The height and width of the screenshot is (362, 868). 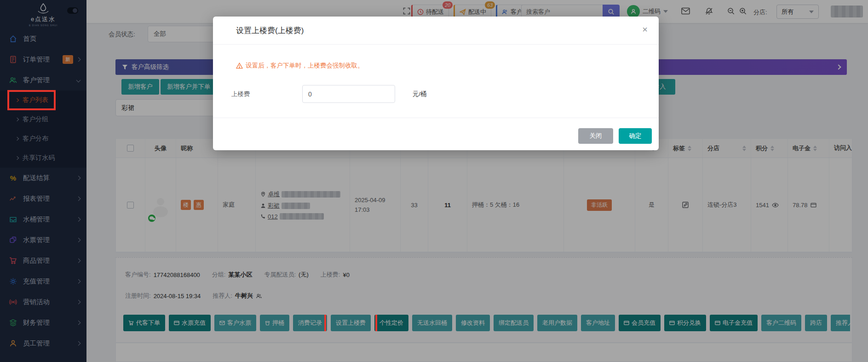 What do you see at coordinates (270, 30) in the screenshot?
I see `modal-title: 设置上楼费(上楼费)` at bounding box center [270, 30].